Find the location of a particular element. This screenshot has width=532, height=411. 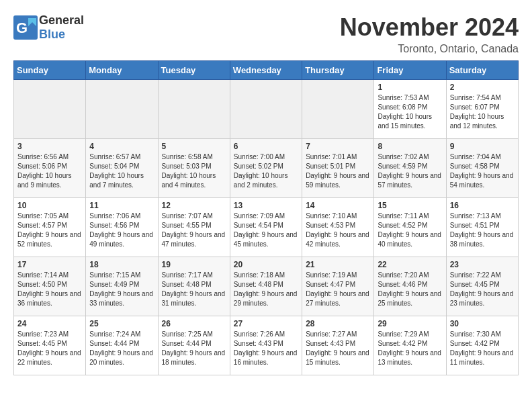

day-number: 3 is located at coordinates (50, 146).